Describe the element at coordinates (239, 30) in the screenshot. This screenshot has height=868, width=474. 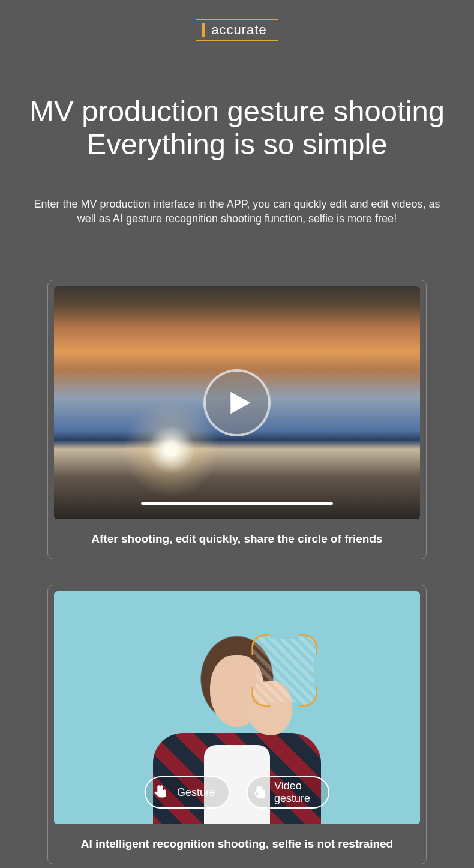
I see `badge-label: accurate` at that location.